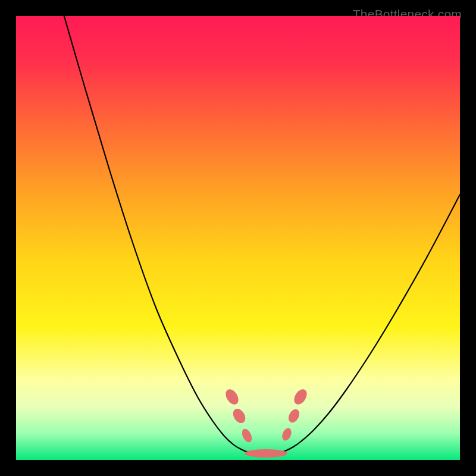 The height and width of the screenshot is (476, 476). What do you see at coordinates (232, 396) in the screenshot?
I see `marker-left-upper` at bounding box center [232, 396].